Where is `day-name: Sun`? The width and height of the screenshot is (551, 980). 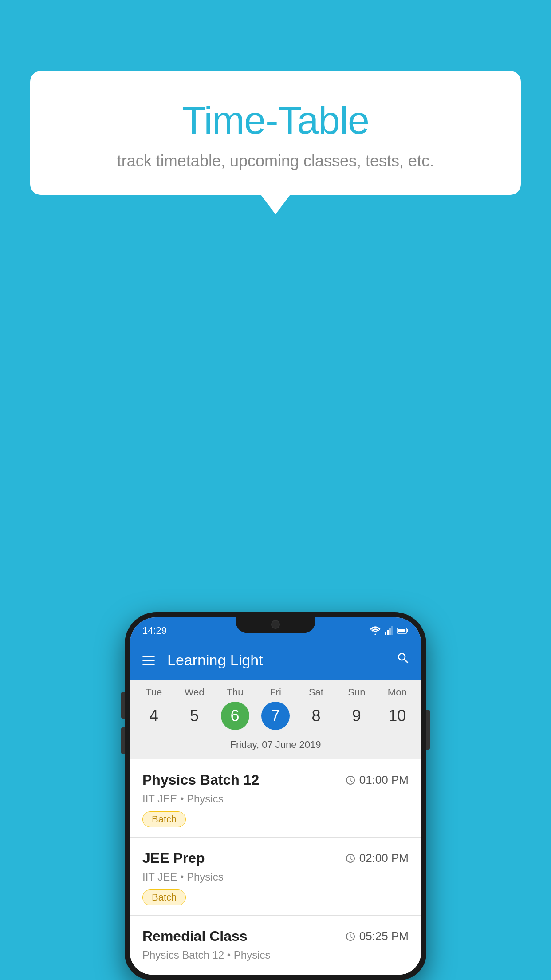
day-name: Sun is located at coordinates (357, 692).